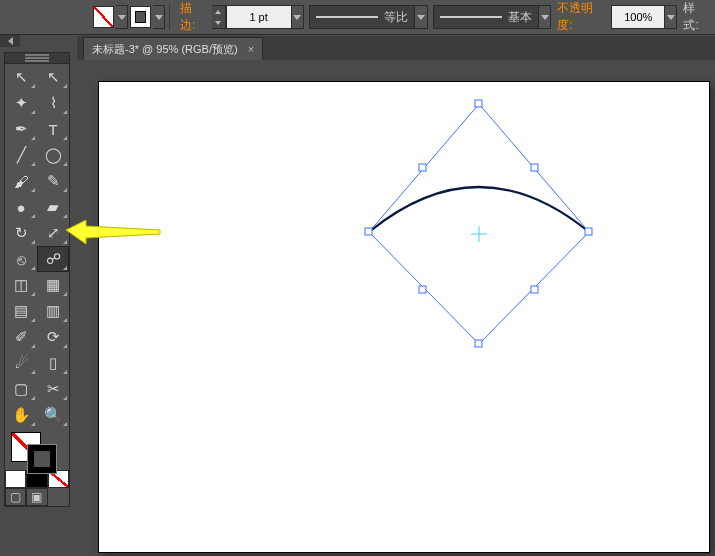 Image resolution: width=715 pixels, height=556 pixels. What do you see at coordinates (53, 207) in the screenshot?
I see `eraser-tool: ▰` at bounding box center [53, 207].